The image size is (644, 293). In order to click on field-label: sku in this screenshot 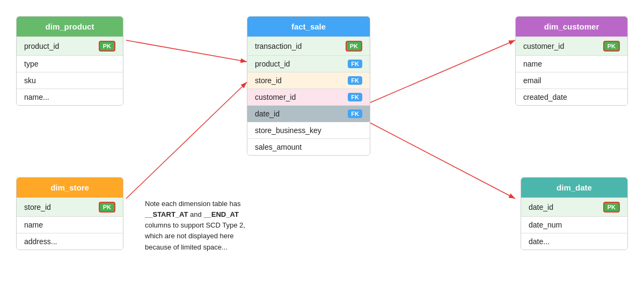, I will do `click(30, 80)`.